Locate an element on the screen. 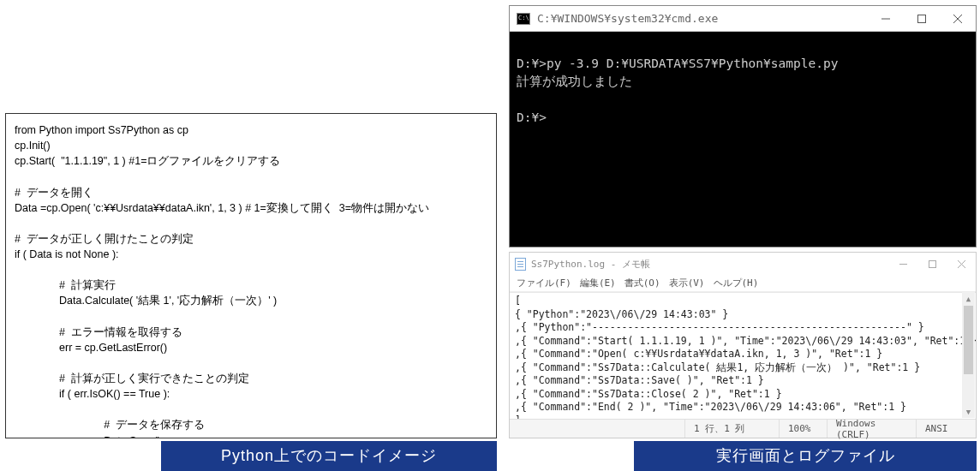  status-spacer is located at coordinates (597, 428).